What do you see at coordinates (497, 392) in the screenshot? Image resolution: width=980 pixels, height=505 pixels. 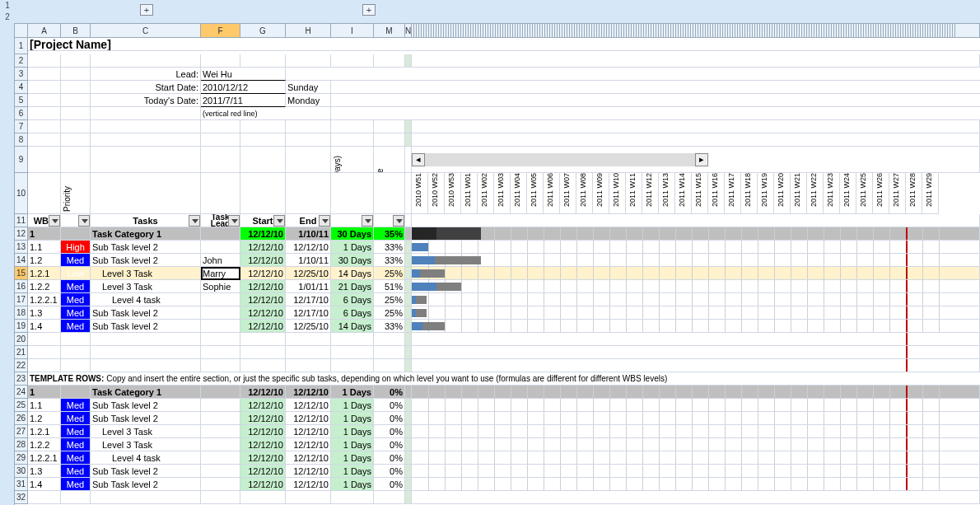 I see `category-row: 24 1 Task Category 1 12/12/10 12/12/10 1…` at bounding box center [497, 392].